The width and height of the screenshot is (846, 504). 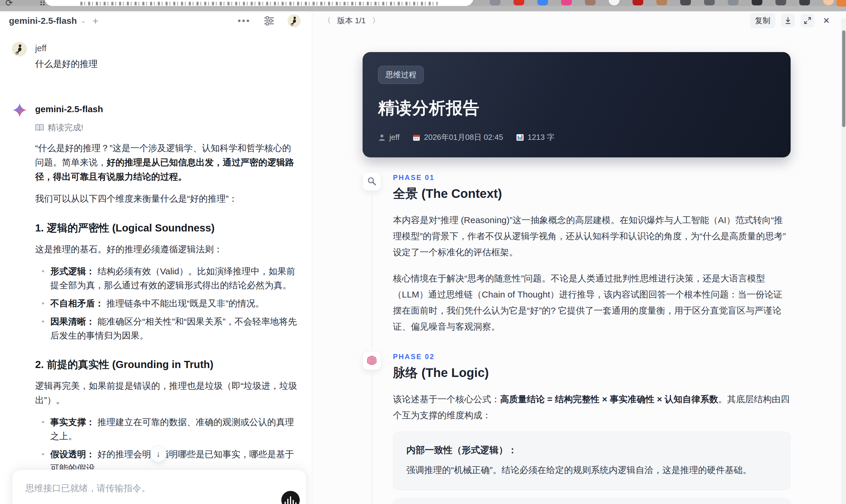 I want to click on chat-header: gemini-2.5-flash ⌄ + •••, so click(x=156, y=21).